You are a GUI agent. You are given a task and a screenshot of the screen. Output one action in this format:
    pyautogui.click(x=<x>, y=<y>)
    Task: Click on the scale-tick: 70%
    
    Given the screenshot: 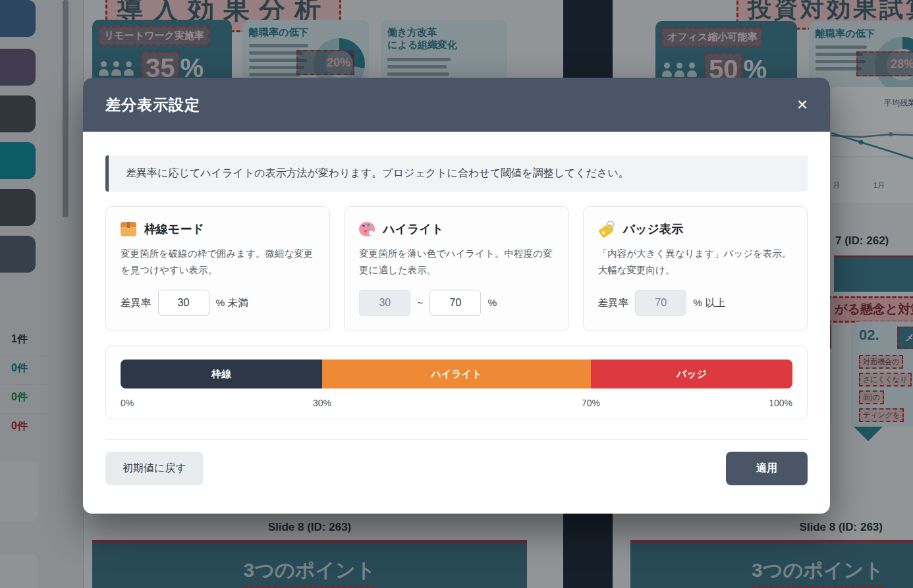 What is the action you would take?
    pyautogui.click(x=591, y=403)
    